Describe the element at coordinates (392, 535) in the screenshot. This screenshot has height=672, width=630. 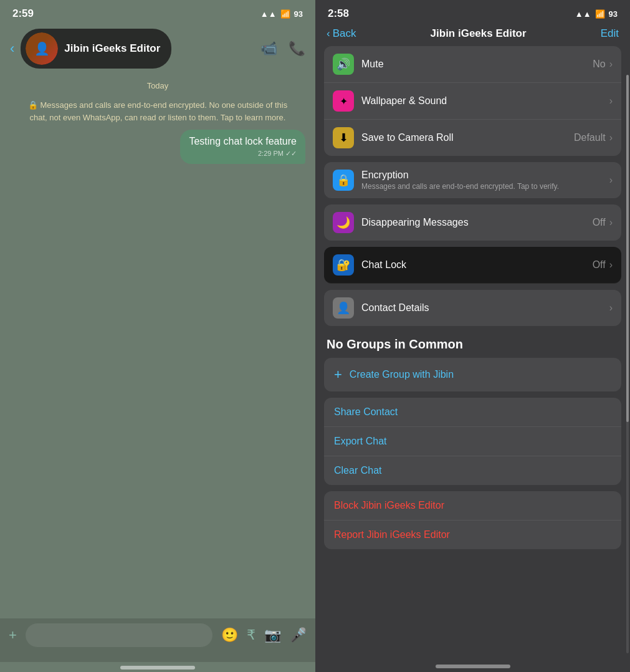
I see `report-label: Report Jibin iGeeks Editor` at that location.